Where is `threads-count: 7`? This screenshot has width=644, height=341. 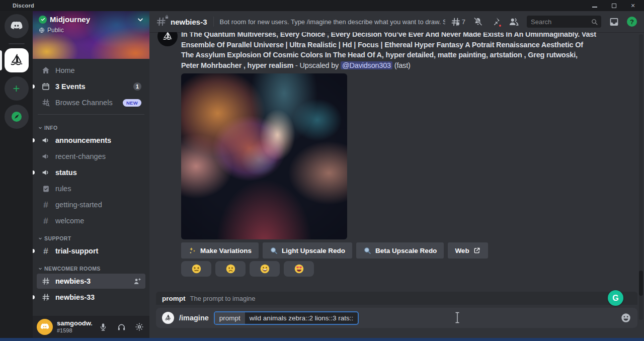 threads-count: 7 is located at coordinates (464, 22).